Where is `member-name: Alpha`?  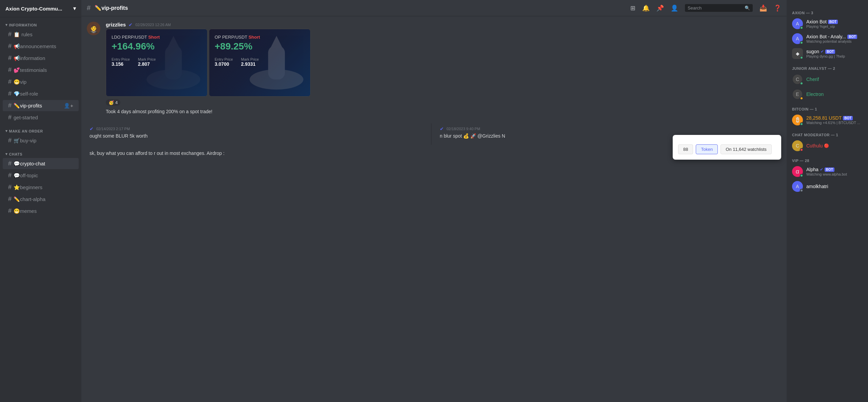 member-name: Alpha is located at coordinates (812, 169).